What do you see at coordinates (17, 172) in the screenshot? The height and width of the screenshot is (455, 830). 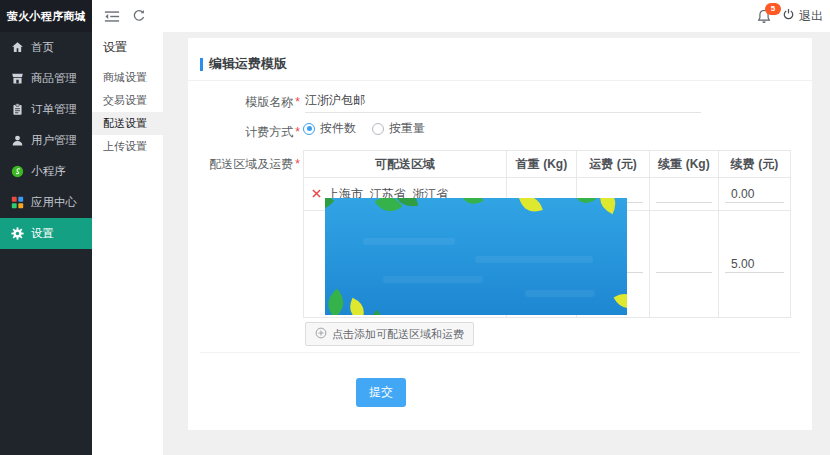 I see `miniapp-icon` at bounding box center [17, 172].